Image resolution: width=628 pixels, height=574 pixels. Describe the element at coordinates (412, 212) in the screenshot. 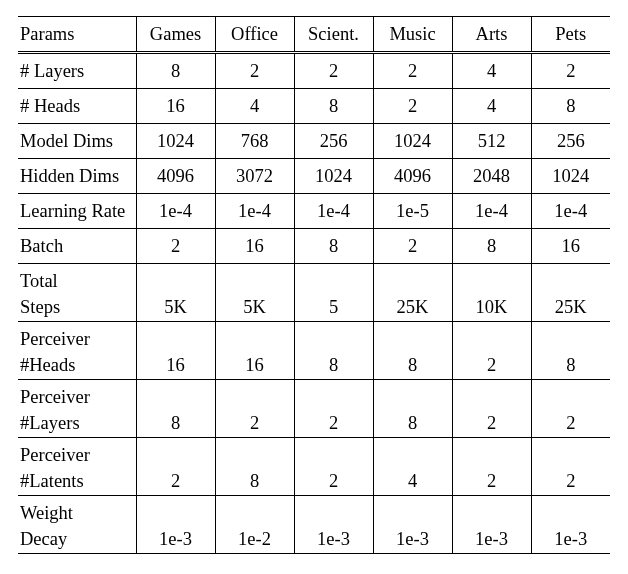

I see `cell: 1e-5` at that location.